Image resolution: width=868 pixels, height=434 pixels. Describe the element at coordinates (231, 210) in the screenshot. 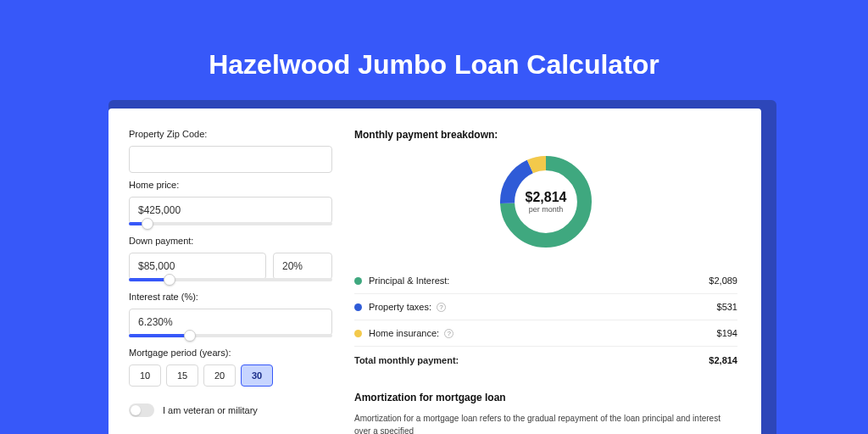

I see `home-price-input` at that location.